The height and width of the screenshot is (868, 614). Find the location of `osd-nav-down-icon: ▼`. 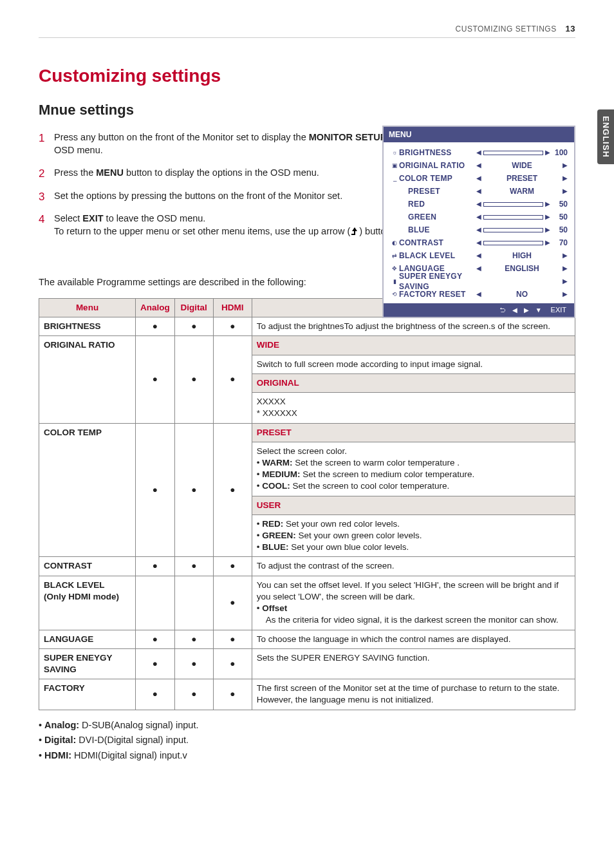

osd-nav-down-icon: ▼ is located at coordinates (539, 310).